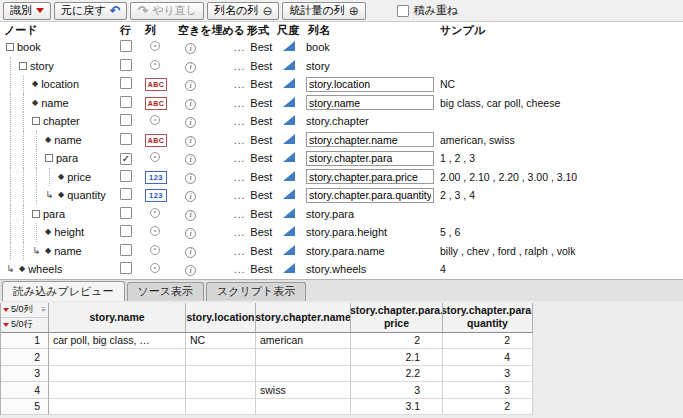 This screenshot has height=418, width=683. Describe the element at coordinates (58, 84) in the screenshot. I see `tree-node: ◆location` at that location.